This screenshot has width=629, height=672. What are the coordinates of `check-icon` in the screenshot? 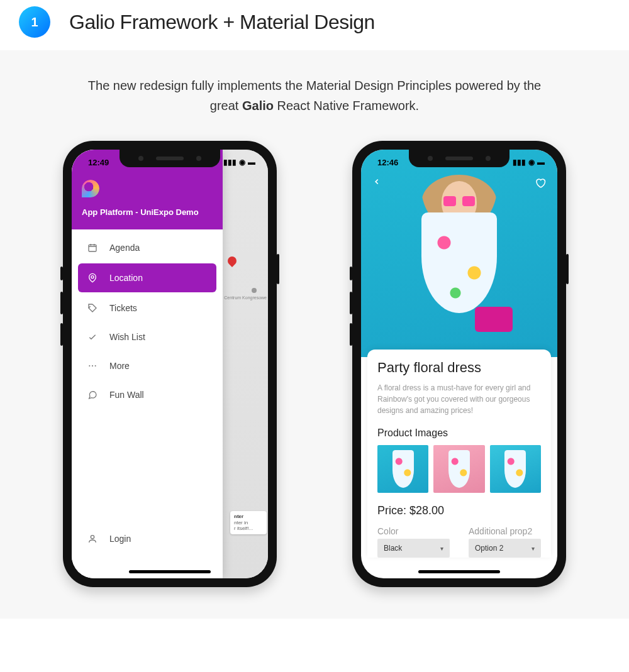 It's located at (92, 337).